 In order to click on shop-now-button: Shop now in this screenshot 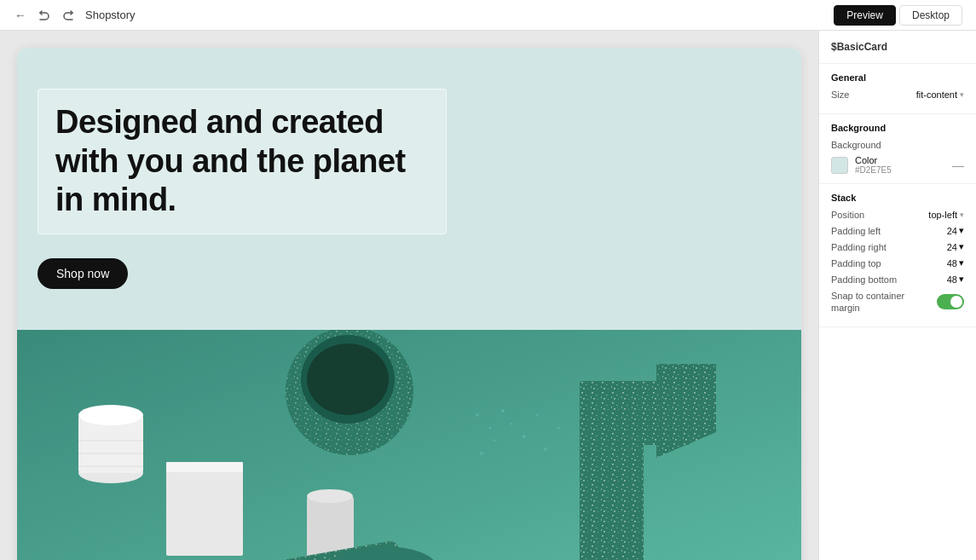, I will do `click(83, 274)`.